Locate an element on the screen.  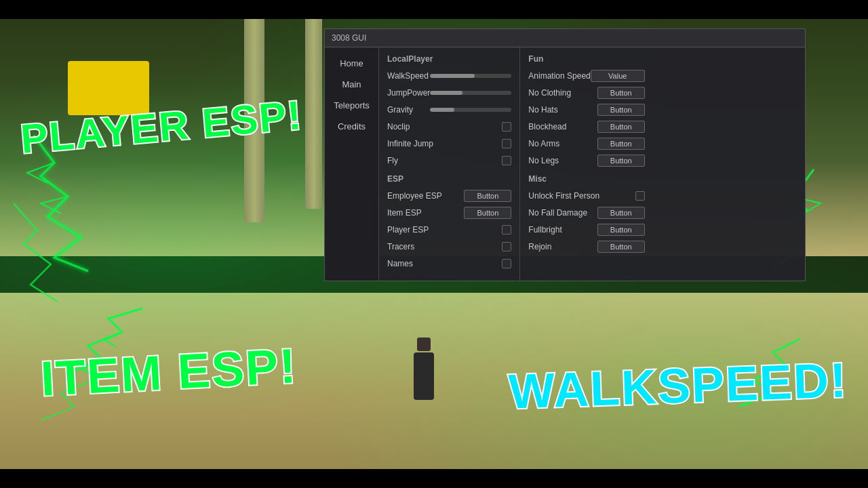
jumppower-row: JumpPower is located at coordinates (449, 93).